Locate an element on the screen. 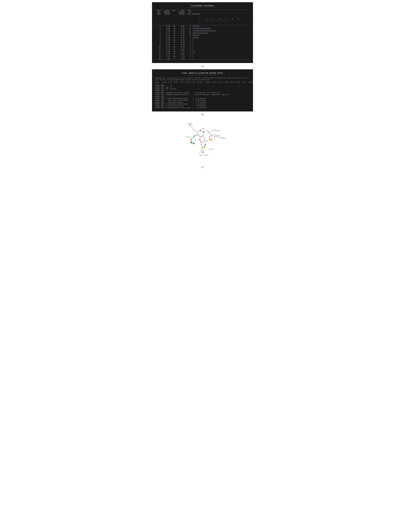 This screenshot has width=405, height=532. col-header-histogram: Histogram 5 10 15 20 25 30 35 : :_____|_… is located at coordinates (221, 17).